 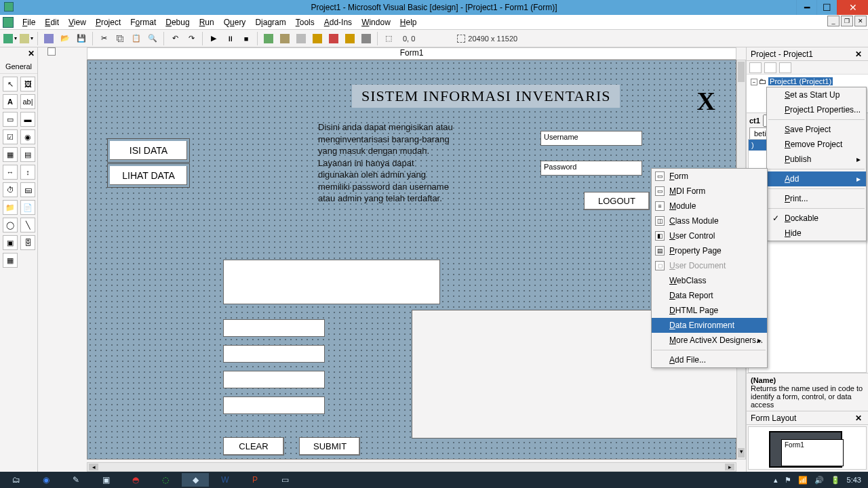 I want to click on taskbar-window-icon: ▭, so click(x=285, y=480).